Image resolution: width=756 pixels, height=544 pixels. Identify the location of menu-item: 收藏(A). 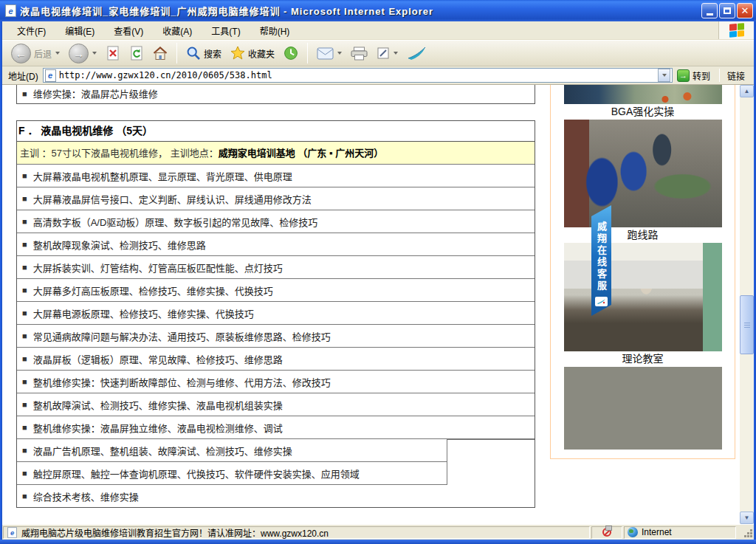
(177, 31).